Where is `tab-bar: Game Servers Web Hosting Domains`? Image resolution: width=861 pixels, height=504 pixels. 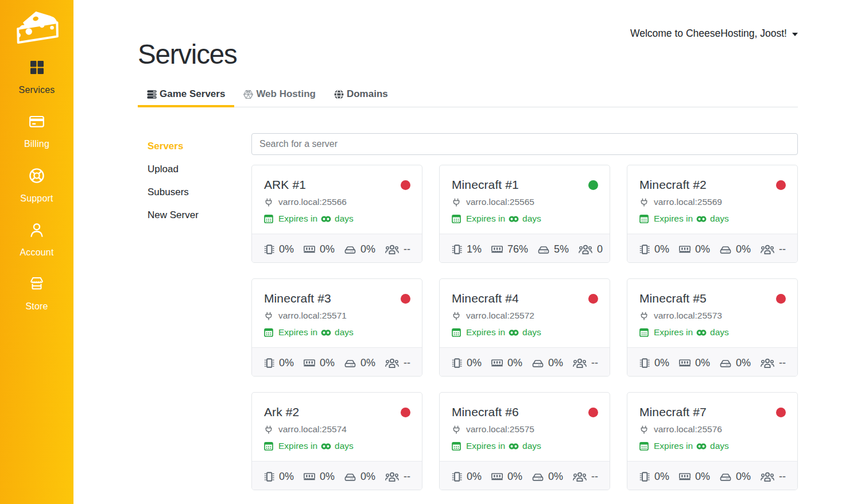 tab-bar: Game Servers Web Hosting Domains is located at coordinates (468, 95).